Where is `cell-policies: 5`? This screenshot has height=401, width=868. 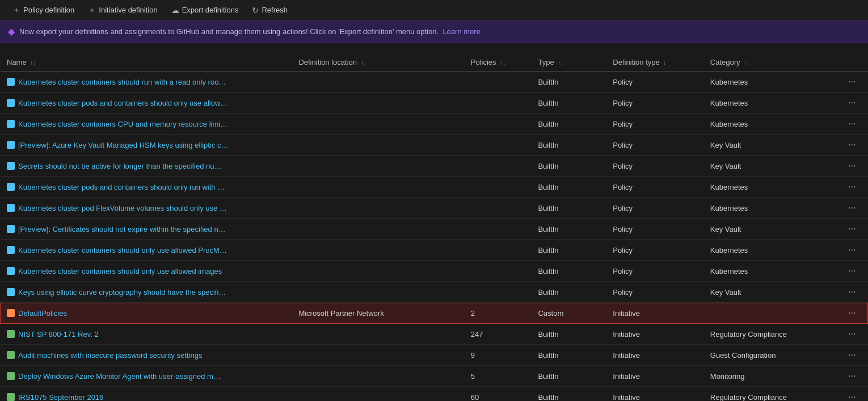 cell-policies: 5 is located at coordinates (498, 376).